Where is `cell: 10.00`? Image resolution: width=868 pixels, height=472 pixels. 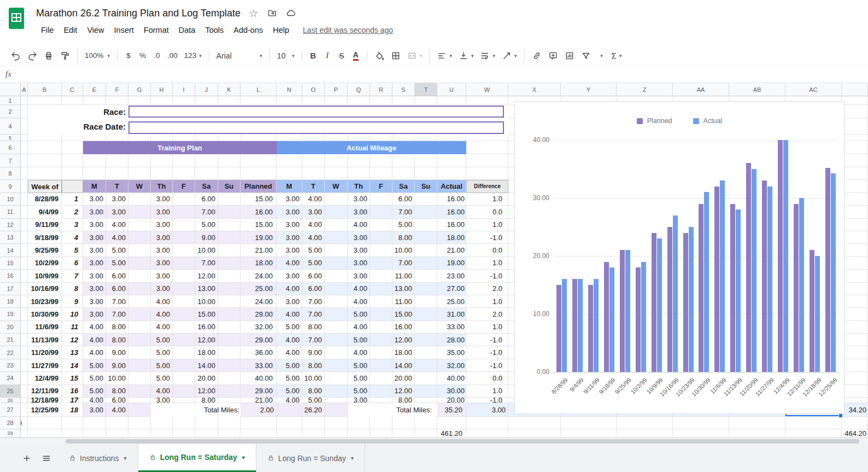
cell: 10.00 is located at coordinates (207, 250).